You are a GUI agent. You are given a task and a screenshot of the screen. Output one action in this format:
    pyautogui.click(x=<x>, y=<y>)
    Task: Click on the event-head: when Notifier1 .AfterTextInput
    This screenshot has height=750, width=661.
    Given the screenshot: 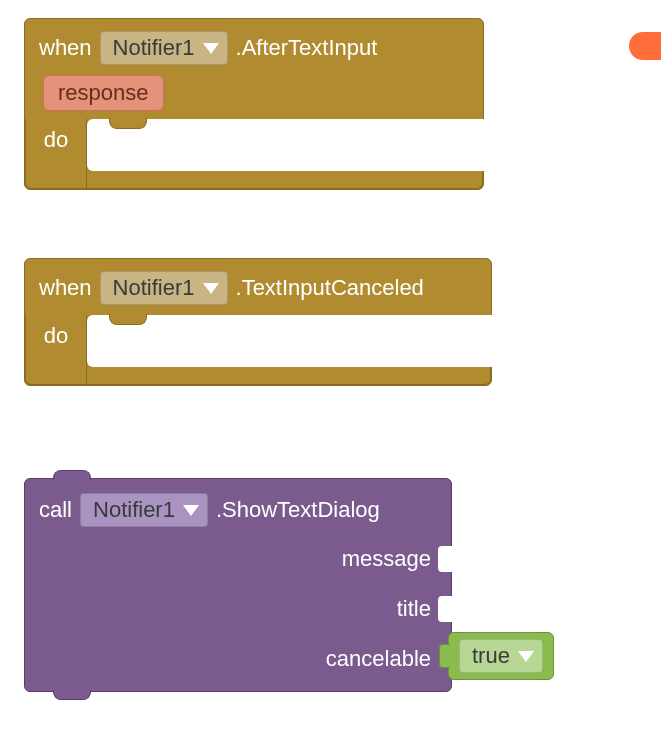 What is the action you would take?
    pyautogui.click(x=254, y=48)
    